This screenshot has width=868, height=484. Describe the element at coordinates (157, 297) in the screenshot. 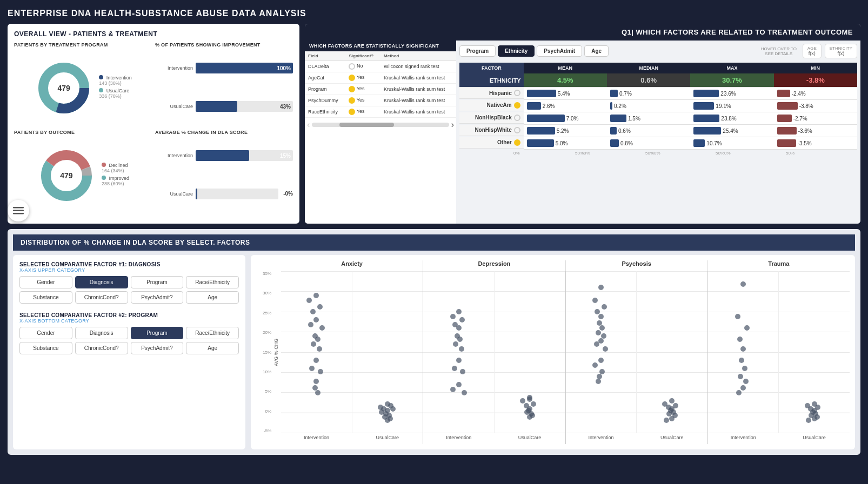

I see `f1-psych-btn: PsychAdmit?` at that location.